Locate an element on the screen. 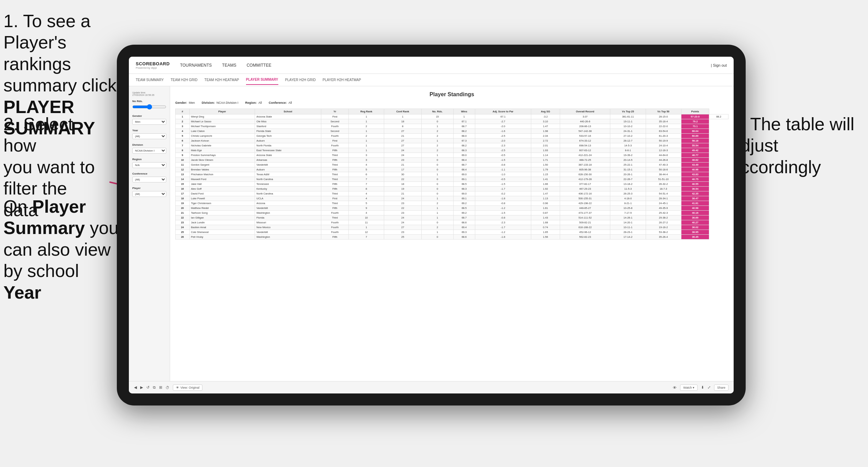  table-row: 6Jackson KoivunAuburnFirst127167.3-2.02.… is located at coordinates (452, 141).